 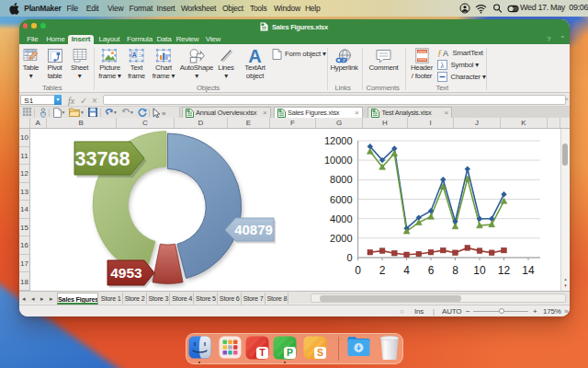 I want to click on svg-text: 2000, so click(x=341, y=238).